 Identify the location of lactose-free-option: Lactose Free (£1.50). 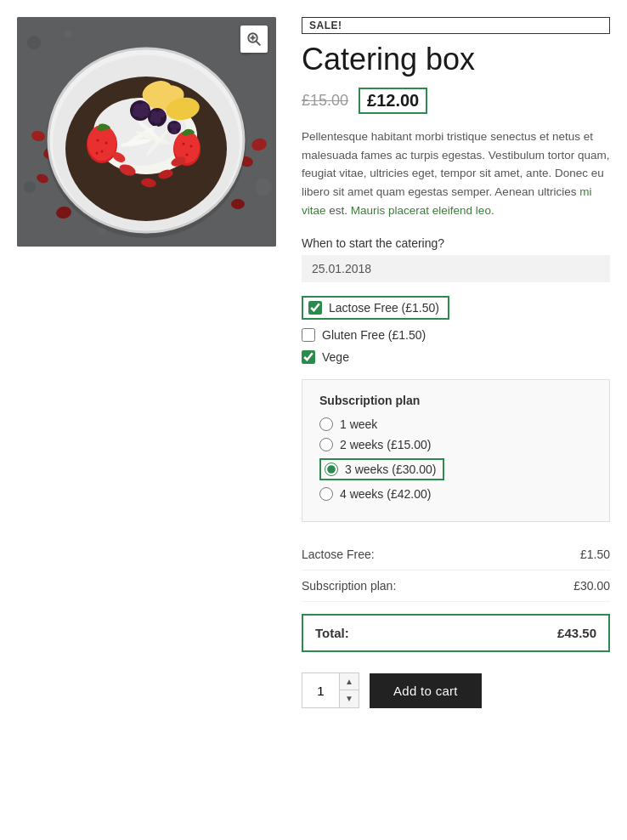
(455, 308).